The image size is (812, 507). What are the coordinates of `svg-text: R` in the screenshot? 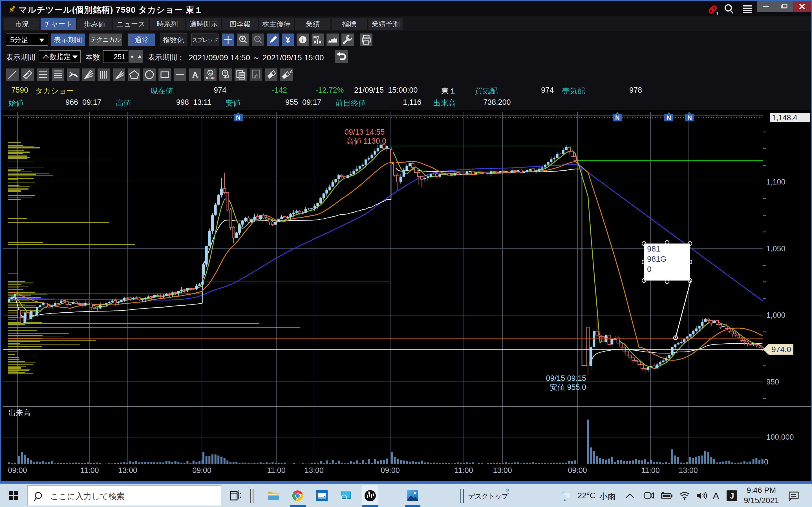 It's located at (369, 493).